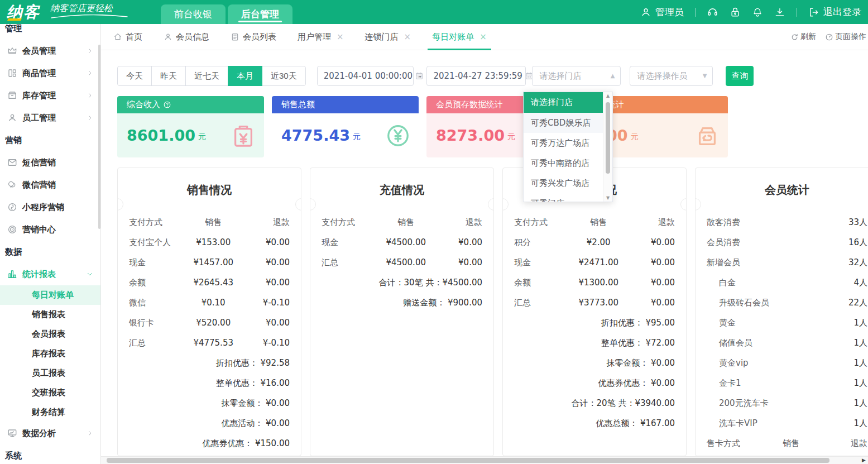 The width and height of the screenshot is (868, 464). What do you see at coordinates (50, 393) in the screenshot?
I see `sidebar-subitem: 交班报表` at bounding box center [50, 393].